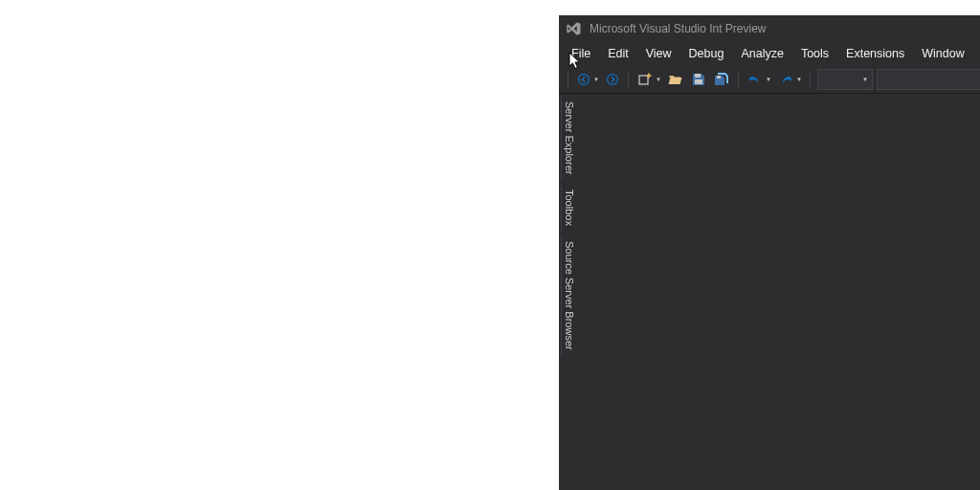  What do you see at coordinates (976, 54) in the screenshot?
I see `menu-help: H` at bounding box center [976, 54].